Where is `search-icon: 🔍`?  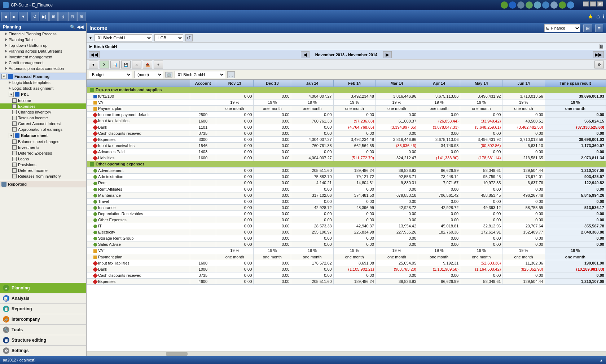 search-icon: 🔍 is located at coordinates (73, 27).